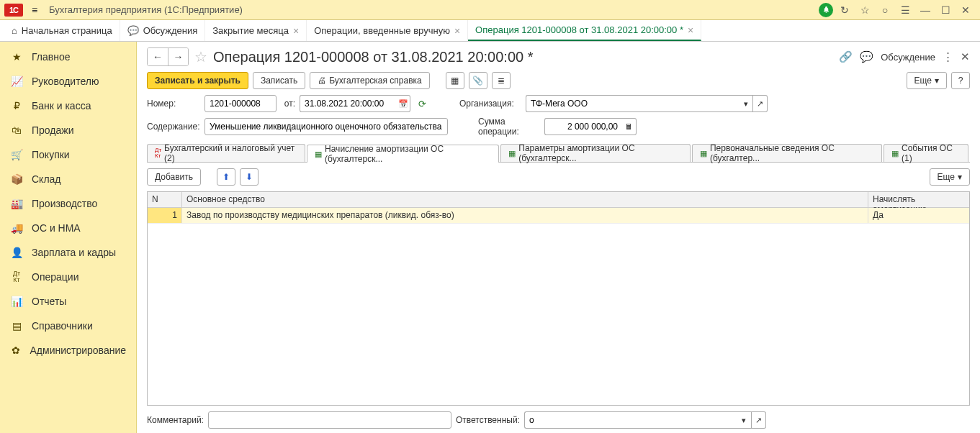 The width and height of the screenshot is (980, 433). What do you see at coordinates (422, 104) in the screenshot?
I see `refresh-date-icon: ⟳` at bounding box center [422, 104].